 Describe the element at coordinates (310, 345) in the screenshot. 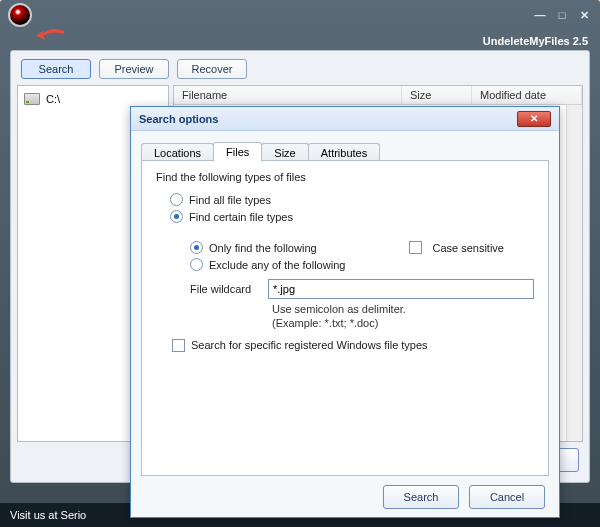

I see `label-registered-types: Search for specific registered Windows f…` at that location.